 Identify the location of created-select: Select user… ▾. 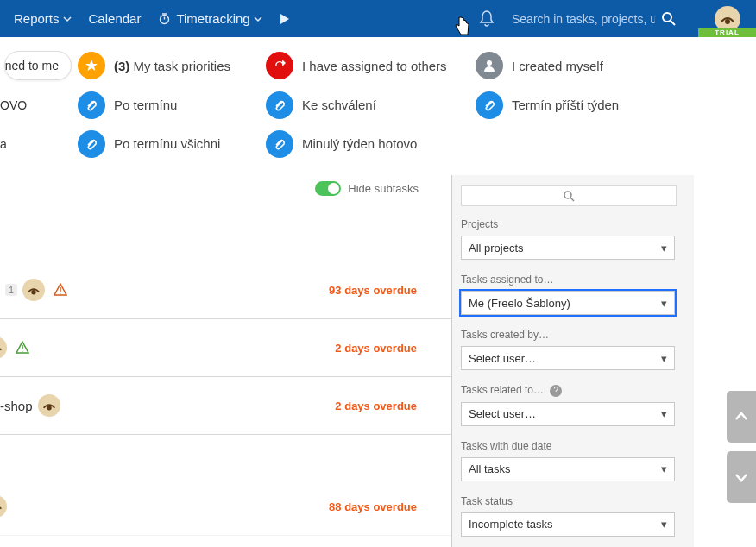
(568, 358).